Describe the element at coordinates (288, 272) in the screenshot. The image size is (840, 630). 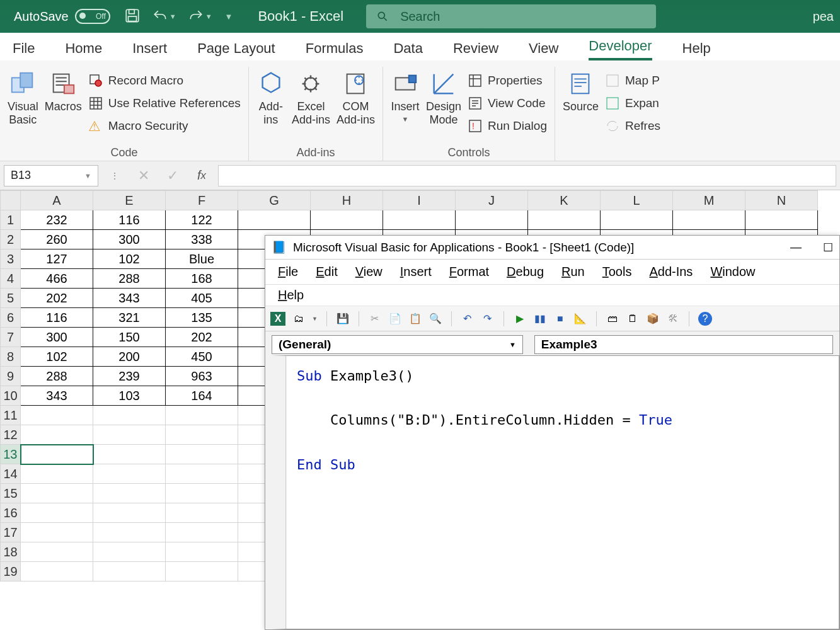
I see `vba-menu-file: File` at that location.